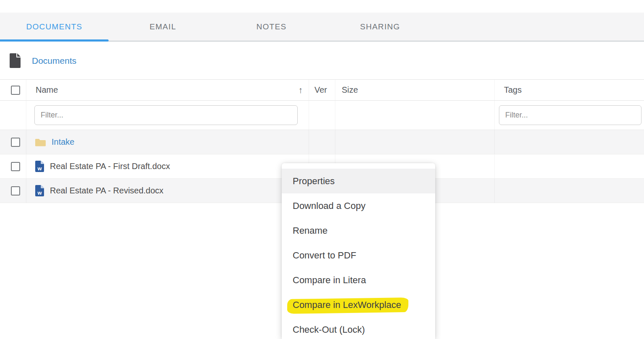 Image resolution: width=644 pixels, height=339 pixels. What do you see at coordinates (163, 27) in the screenshot?
I see `tab-email: EMAIL` at bounding box center [163, 27].